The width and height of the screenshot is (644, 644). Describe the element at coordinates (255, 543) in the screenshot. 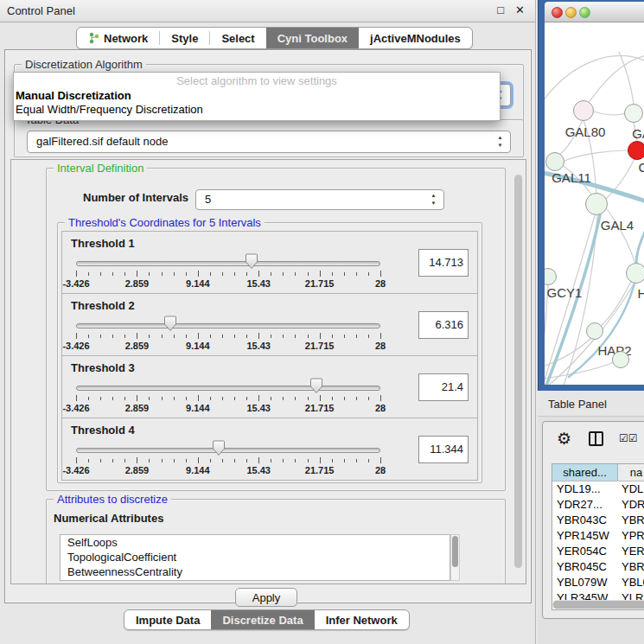

I see `attribute-item-selfloops: SelfLoops` at that location.